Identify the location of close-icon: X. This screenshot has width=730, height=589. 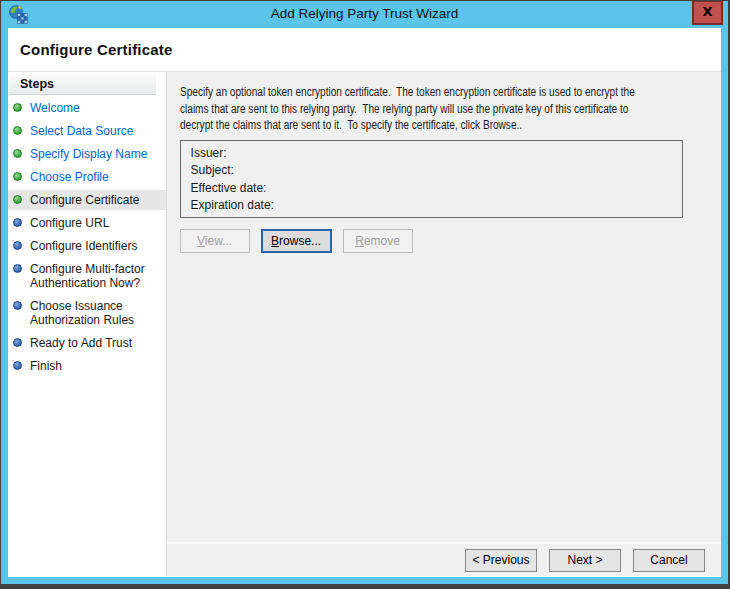
(707, 12).